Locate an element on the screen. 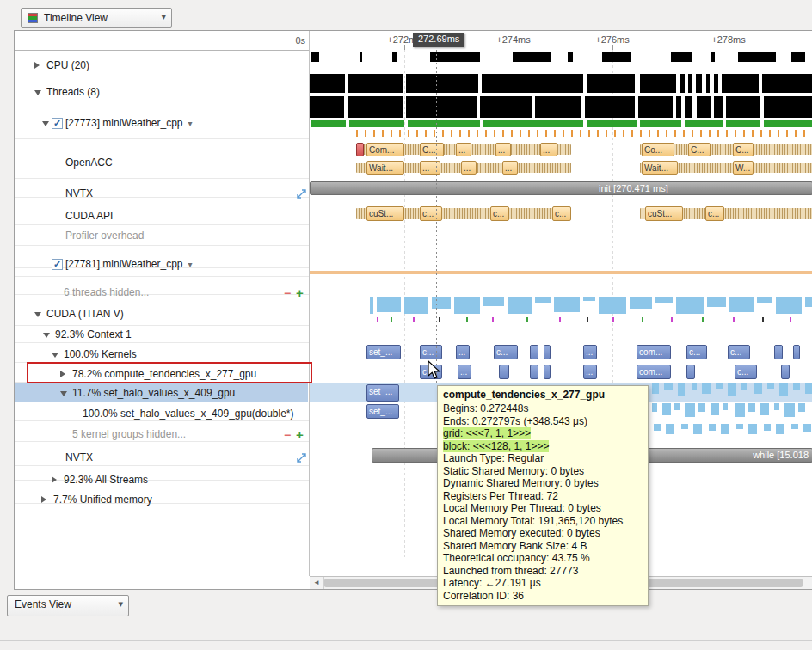 The width and height of the screenshot is (812, 650). track-nvtx-init-range: init [270.471 ms] is located at coordinates (561, 188).